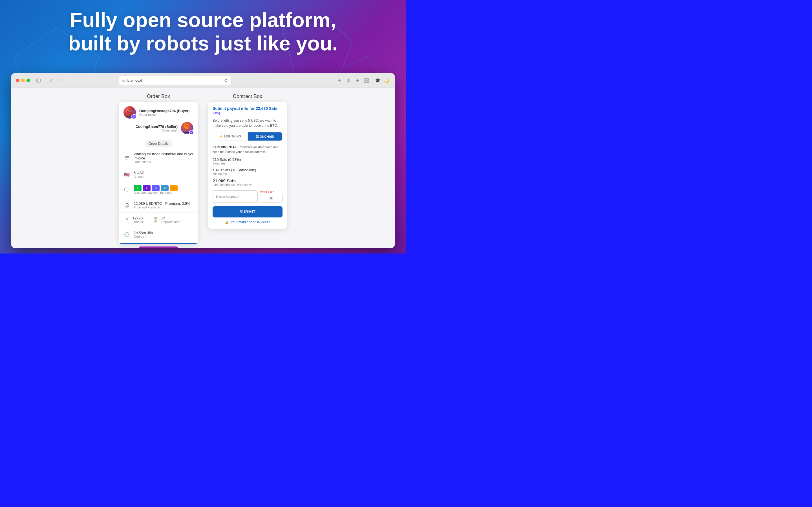 The width and height of the screenshot is (812, 507). What do you see at coordinates (164, 188) in the screenshot?
I see `venmo-badge: V` at bounding box center [164, 188].